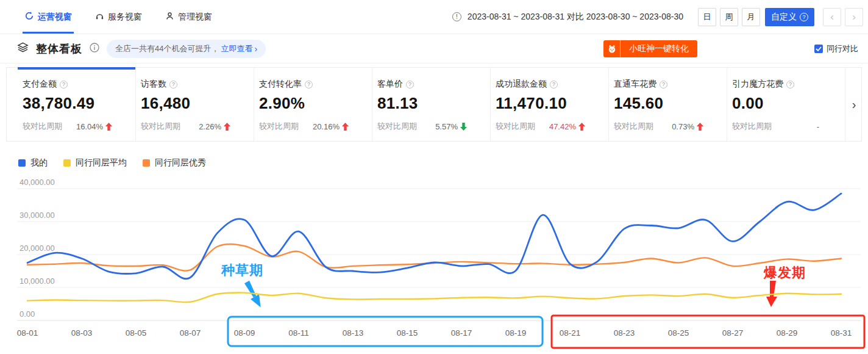  What do you see at coordinates (243, 270) in the screenshot?
I see `seeding-period-annotation: 种草期` at bounding box center [243, 270].